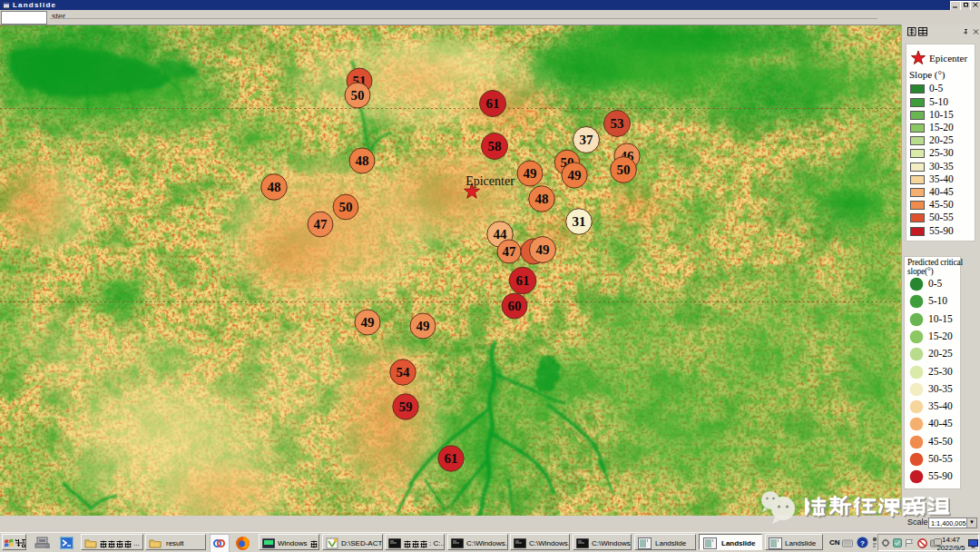 This screenshot has height=552, width=980. Describe the element at coordinates (587, 140) in the screenshot. I see `svg-text: 37` at that location.